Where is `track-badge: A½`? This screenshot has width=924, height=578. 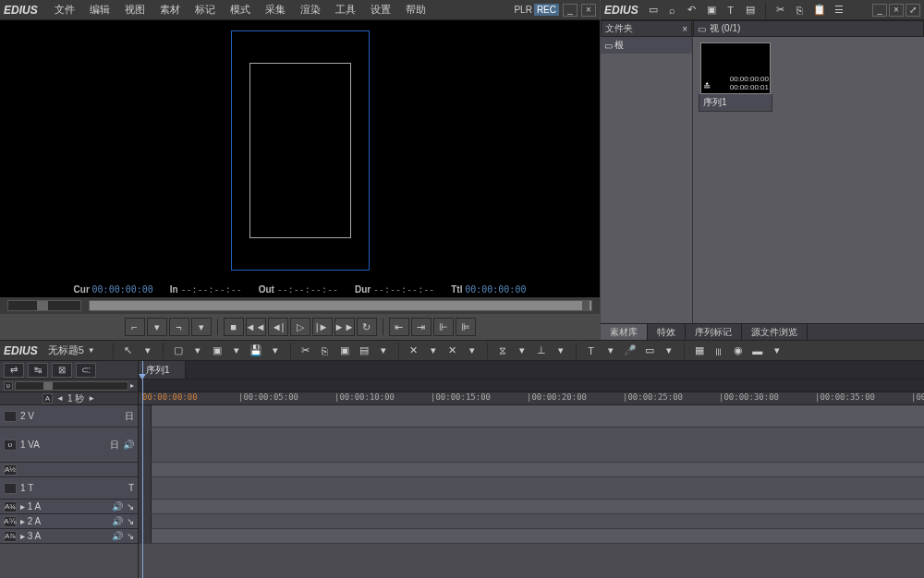 track-badge: A½ is located at coordinates (10, 470).